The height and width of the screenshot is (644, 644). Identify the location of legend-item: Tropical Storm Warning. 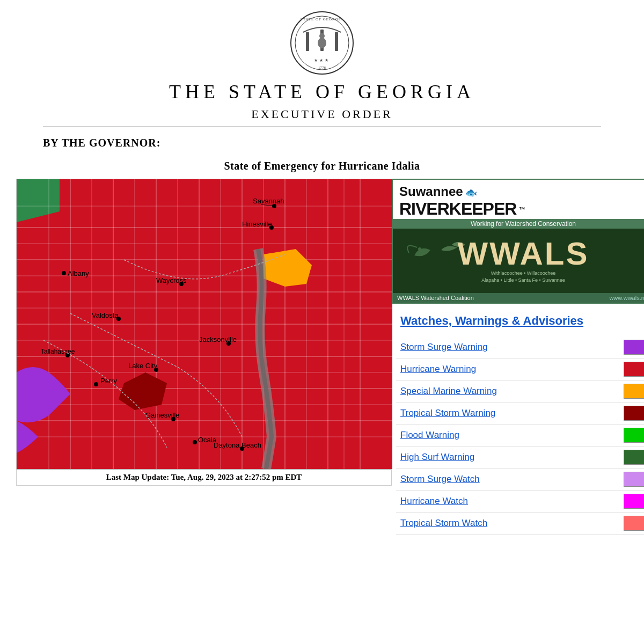
(520, 413).